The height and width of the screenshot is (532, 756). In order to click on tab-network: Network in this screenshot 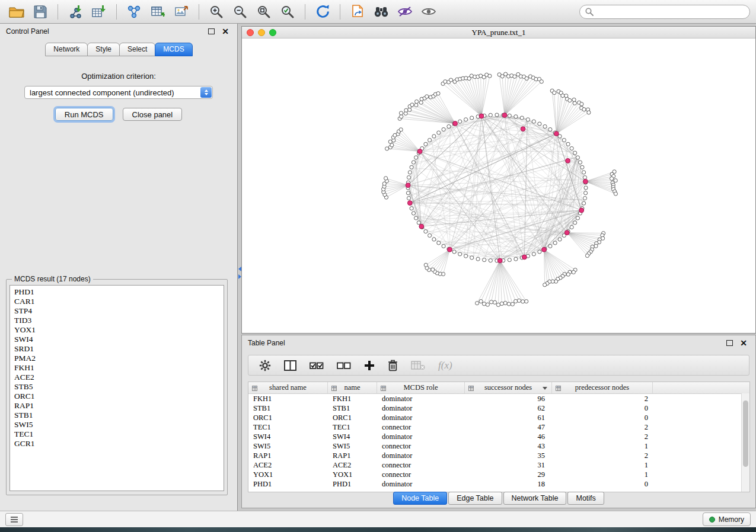, I will do `click(66, 50)`.